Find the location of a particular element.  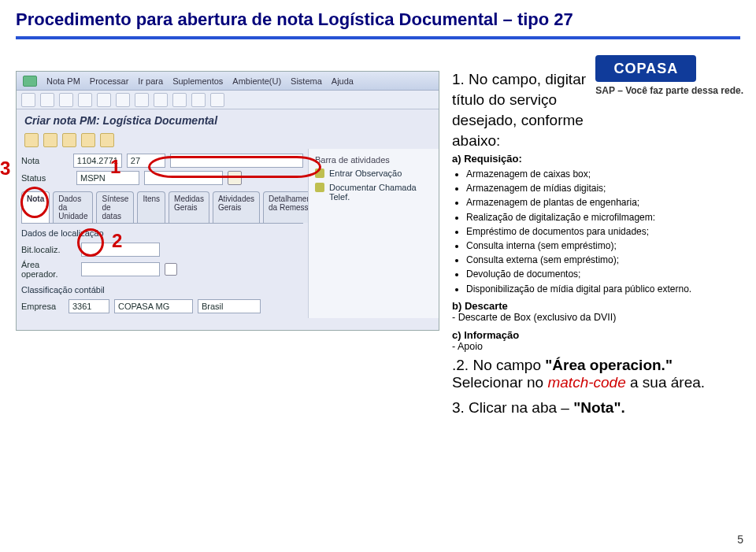

step1-line: abaixo: is located at coordinates (587, 141).